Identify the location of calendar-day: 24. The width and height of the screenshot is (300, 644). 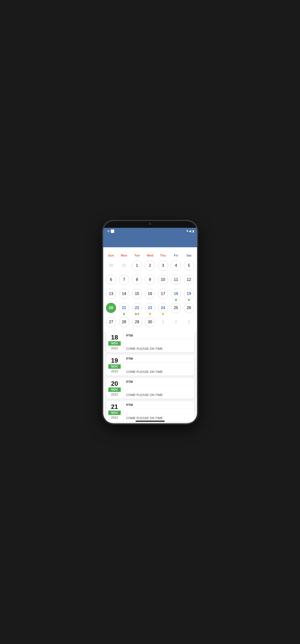
(163, 309).